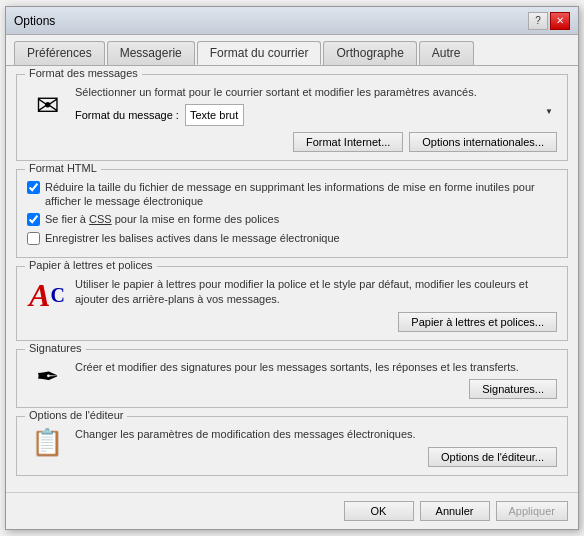 The image size is (584, 536). Describe the element at coordinates (34, 238) in the screenshot. I see `checkbox-balises` at that location.